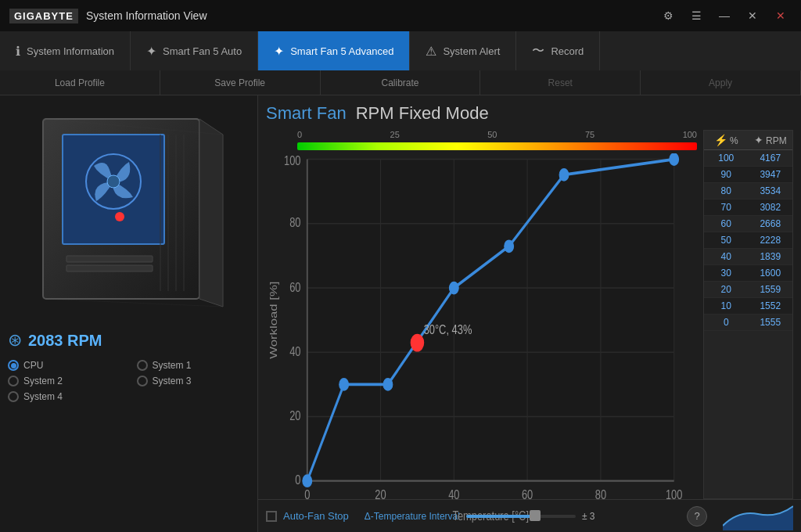 The width and height of the screenshot is (801, 532). What do you see at coordinates (471, 52) in the screenshot?
I see `tab-system-alert-label: System Alert` at bounding box center [471, 52].